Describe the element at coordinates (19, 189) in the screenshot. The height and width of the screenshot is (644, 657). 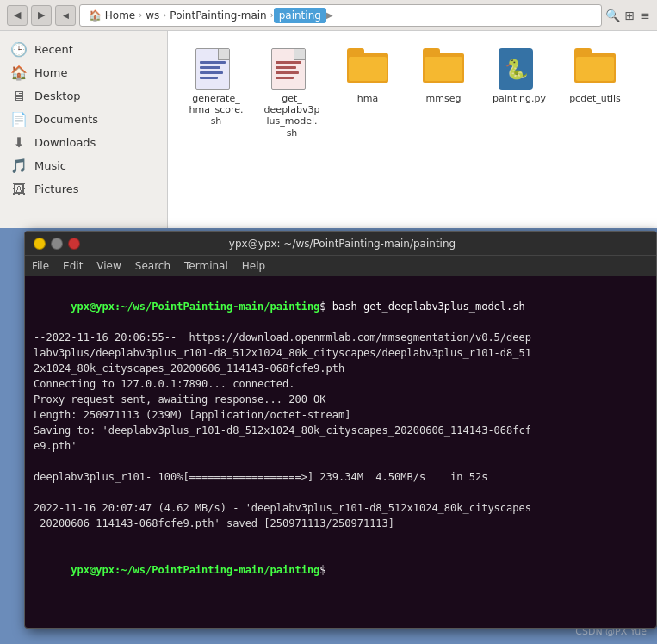
I see `pictures-icon: 🖼` at that location.